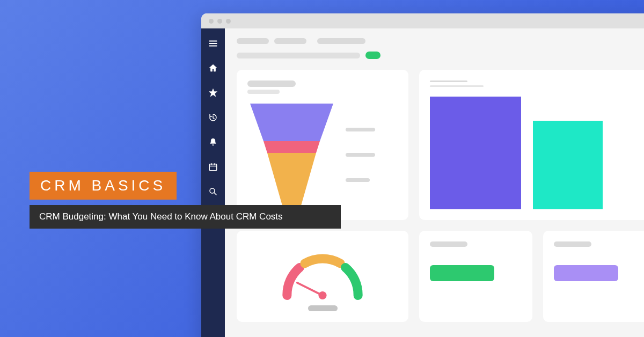 Image resolution: width=644 pixels, height=337 pixels. What do you see at coordinates (594, 276) in the screenshot?
I see `small-card-purple` at bounding box center [594, 276].